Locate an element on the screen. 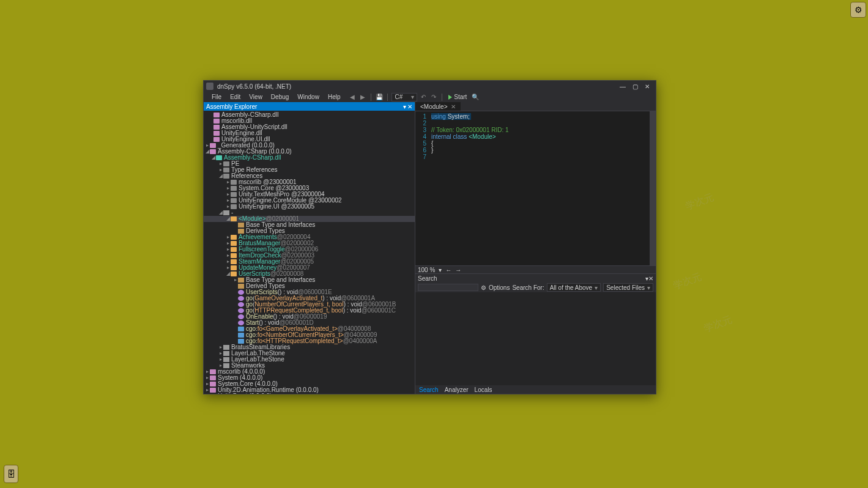  desktop-tray-icon: 🗄 is located at coordinates (11, 474).